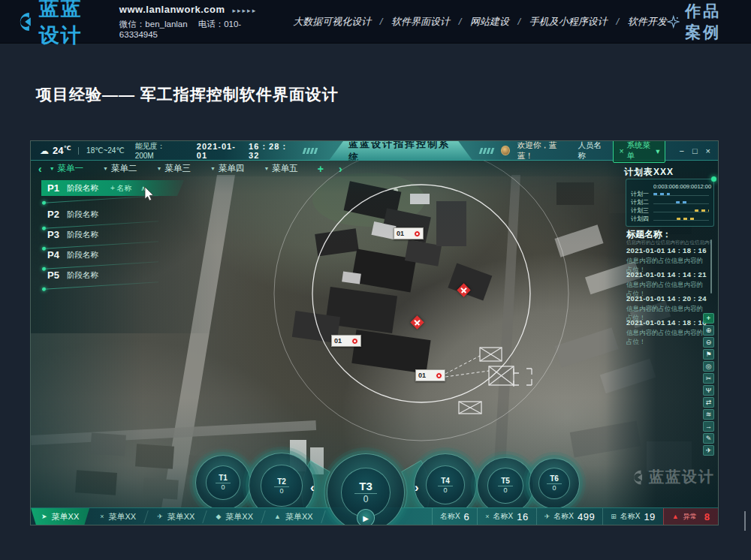 The image size is (751, 560). I want to click on divider, so click(78, 151).